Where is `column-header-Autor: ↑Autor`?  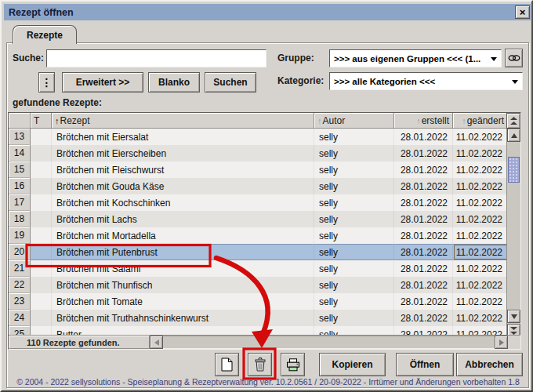 column-header-Autor: ↑Autor is located at coordinates (354, 121).